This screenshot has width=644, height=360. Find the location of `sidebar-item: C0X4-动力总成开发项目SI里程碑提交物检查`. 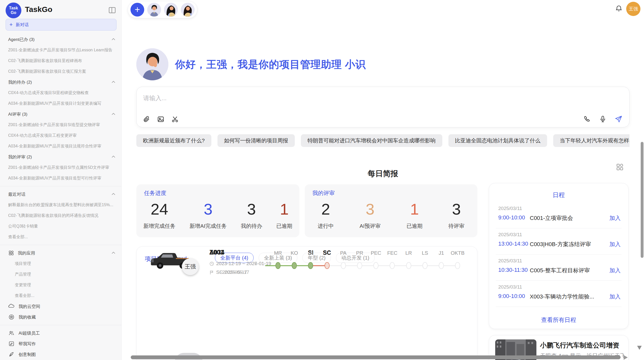

sidebar-item: C0X4-动力总成开发项目SI里程碑提交物检查 is located at coordinates (61, 93).